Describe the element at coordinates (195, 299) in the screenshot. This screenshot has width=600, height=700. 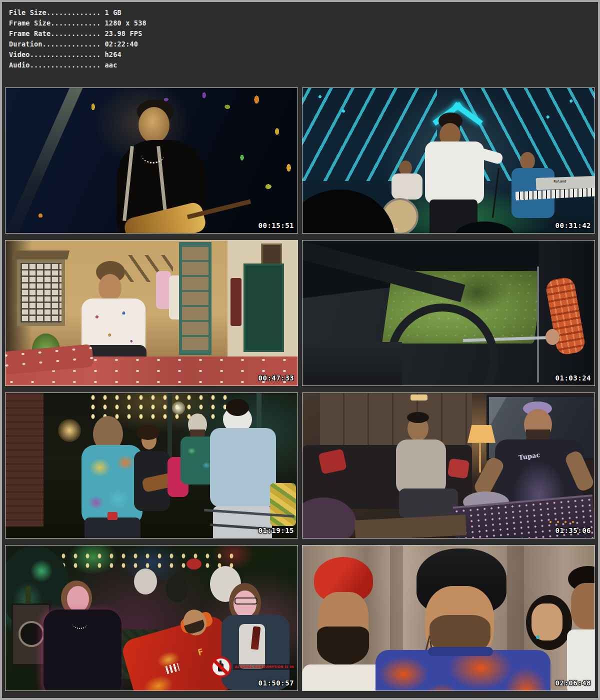
I see `teal-door-frame` at that location.